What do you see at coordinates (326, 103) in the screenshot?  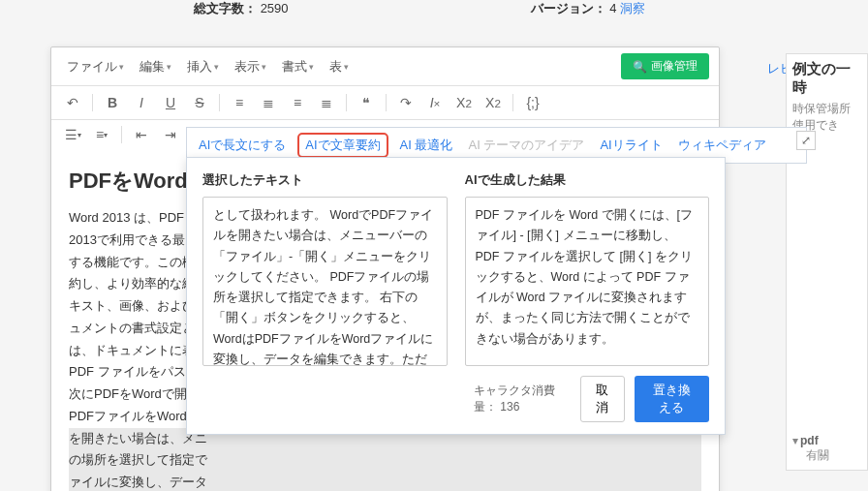 I see `align-justify-icon: ≣` at bounding box center [326, 103].